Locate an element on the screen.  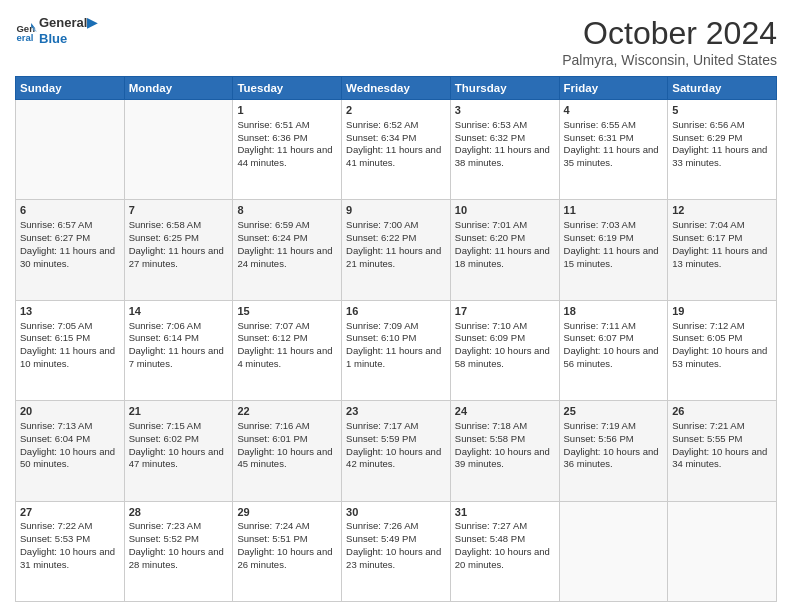
sunrise-text: Sunrise: 7:01 AM is located at coordinates (505, 226).